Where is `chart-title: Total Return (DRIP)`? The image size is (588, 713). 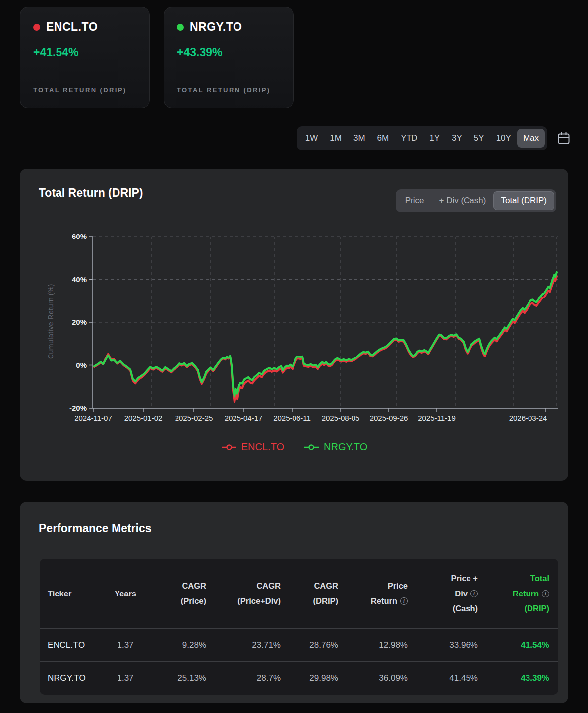
chart-title: Total Return (DRIP) is located at coordinates (91, 193).